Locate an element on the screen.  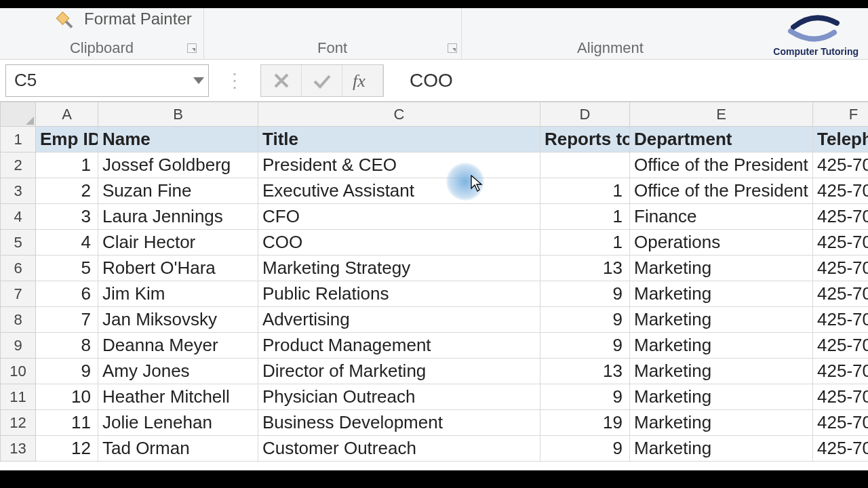
cell: 8 is located at coordinates (67, 346).